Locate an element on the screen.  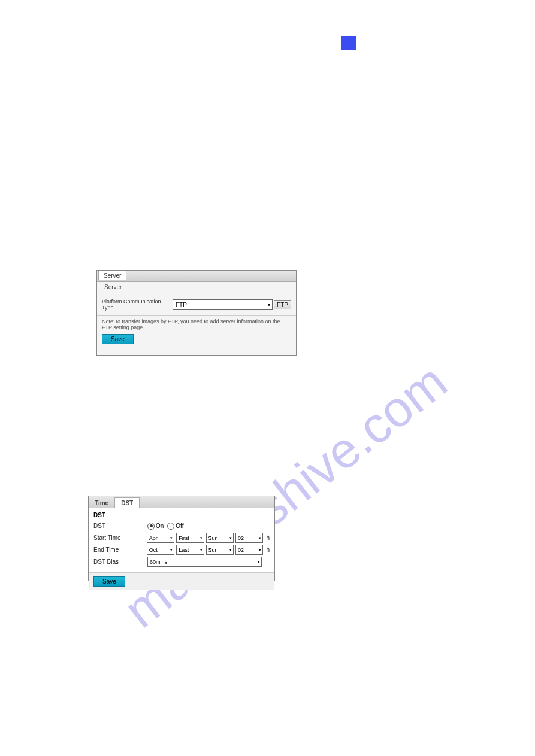
section-title: DST is located at coordinates (182, 515).